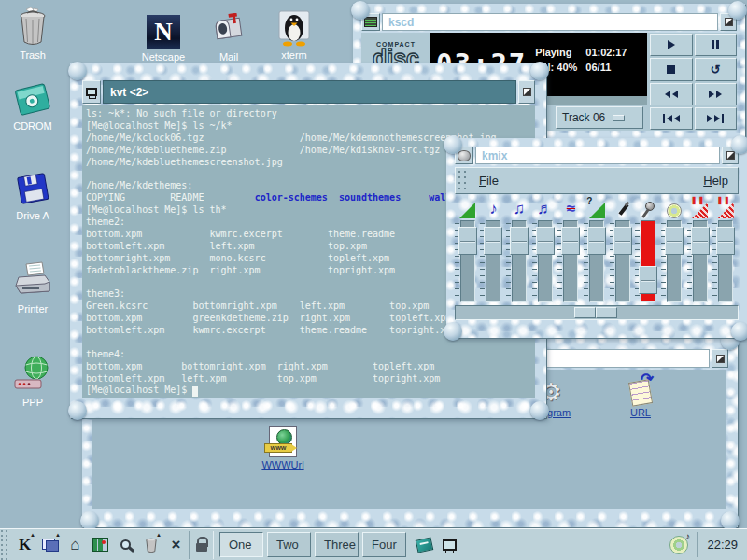 The width and height of the screenshot is (747, 560). Describe the element at coordinates (489, 181) in the screenshot. I see `menu-file: File` at that location.